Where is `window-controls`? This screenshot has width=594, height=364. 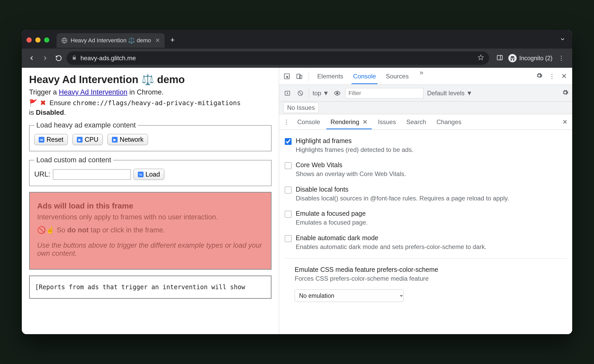 window-controls is located at coordinates (38, 40).